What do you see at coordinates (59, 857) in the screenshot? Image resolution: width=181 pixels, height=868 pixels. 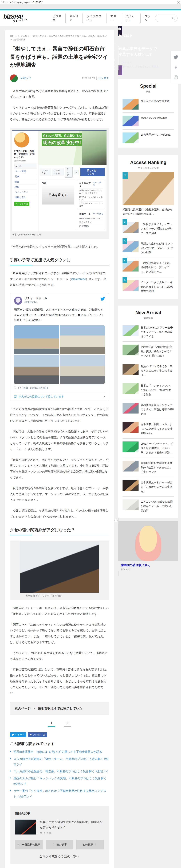 I see `series-list-link: 全宅ツイ業界ウラ話の一覧へ` at bounding box center [59, 857].